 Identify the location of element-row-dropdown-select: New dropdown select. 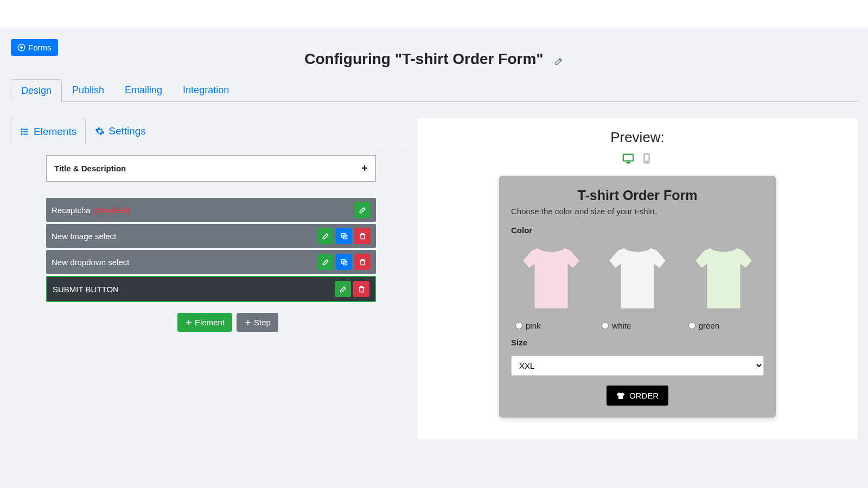
(211, 262).